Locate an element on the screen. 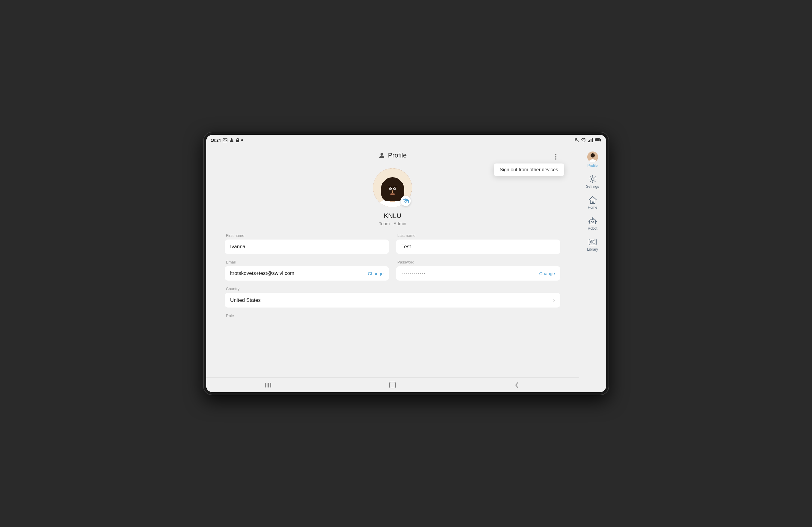 Image resolution: width=812 pixels, height=527 pixels. status-left: 16:24 is located at coordinates (227, 140).